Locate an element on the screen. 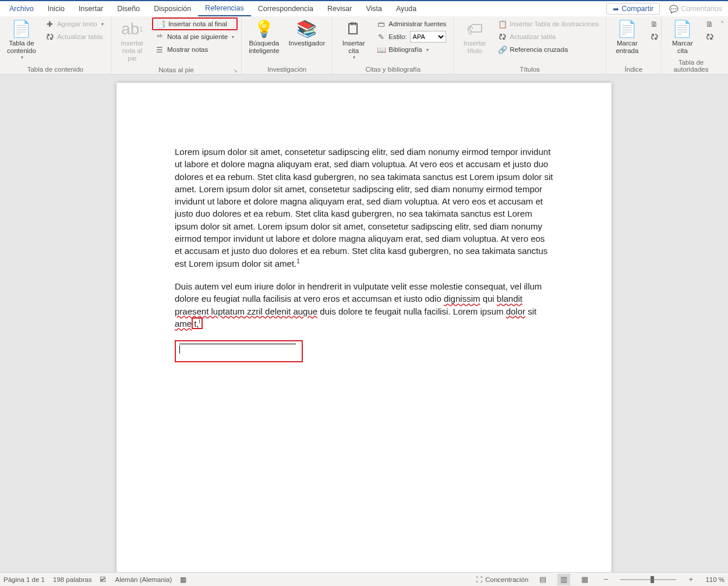  endnote-area-highlight is located at coordinates (239, 351).